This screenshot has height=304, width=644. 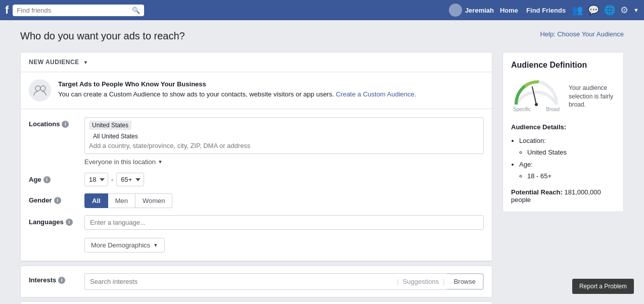 What do you see at coordinates (537, 192) in the screenshot?
I see `potential-reach-label: Potential Reach:` at bounding box center [537, 192].